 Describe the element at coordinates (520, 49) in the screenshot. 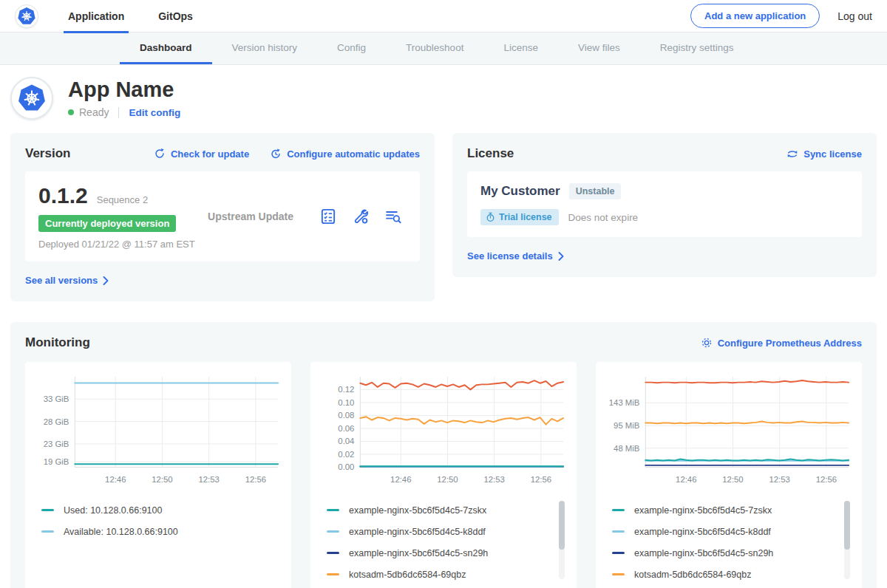

I see `subtab-license: License` at that location.